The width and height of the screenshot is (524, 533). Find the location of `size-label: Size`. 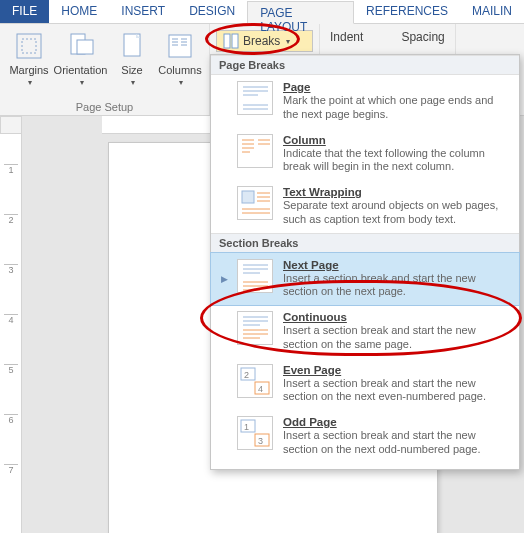

size-label: Size is located at coordinates (132, 70).